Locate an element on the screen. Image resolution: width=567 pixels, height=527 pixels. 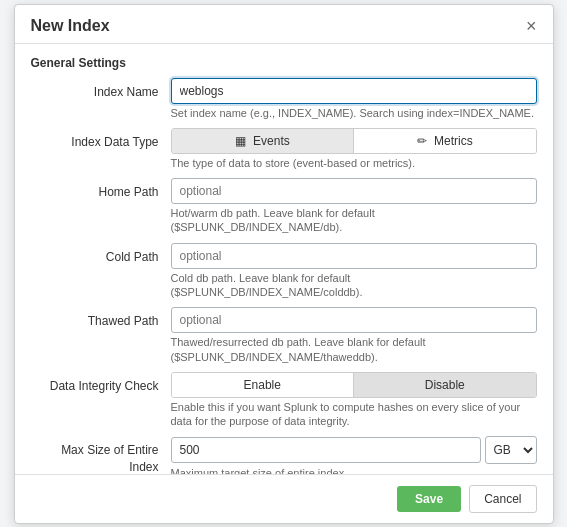
cold-path-input is located at coordinates (354, 256).